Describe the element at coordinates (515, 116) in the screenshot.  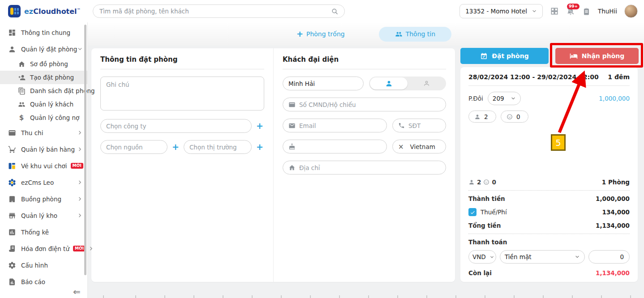
I see `children-count-field: 0` at that location.